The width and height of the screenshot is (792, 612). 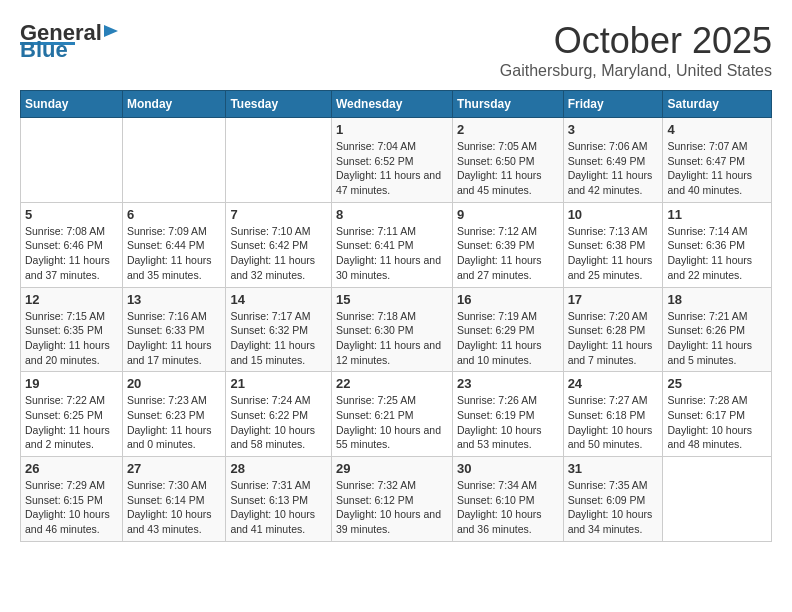 I want to click on day-number: 5, so click(x=72, y=214).